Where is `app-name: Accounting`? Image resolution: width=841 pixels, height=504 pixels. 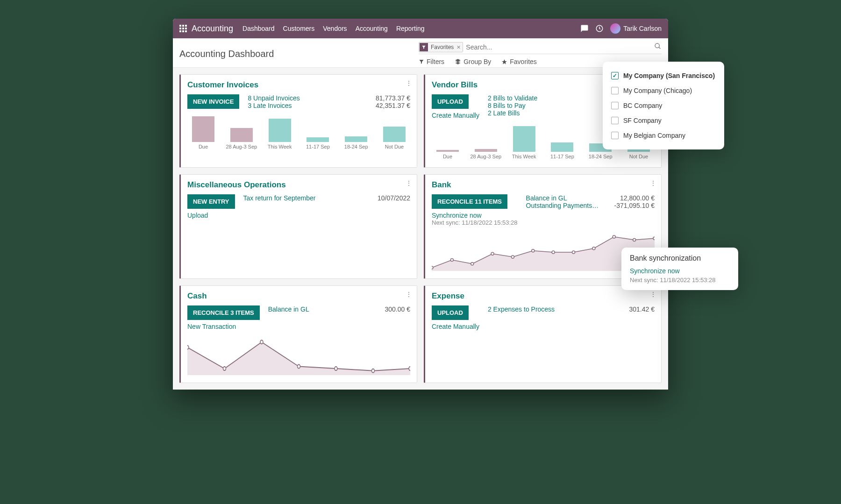 app-name: Accounting is located at coordinates (212, 29).